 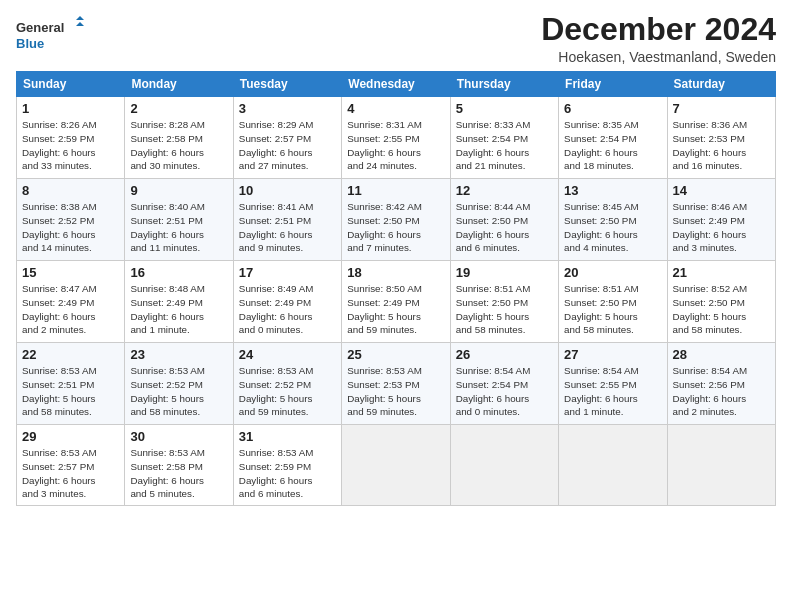 I want to click on calendar-cell: 12Sunrise: 8:44 AM Sunset: 2:50 PM Dayli…, so click(x=504, y=220).